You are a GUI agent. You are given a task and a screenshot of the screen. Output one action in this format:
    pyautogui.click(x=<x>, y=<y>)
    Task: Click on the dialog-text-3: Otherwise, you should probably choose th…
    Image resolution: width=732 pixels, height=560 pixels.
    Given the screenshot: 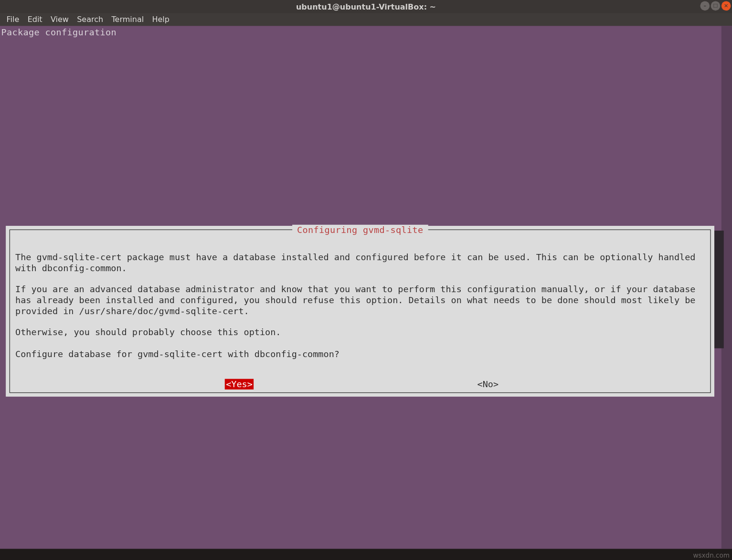 What is the action you would take?
    pyautogui.click(x=148, y=333)
    